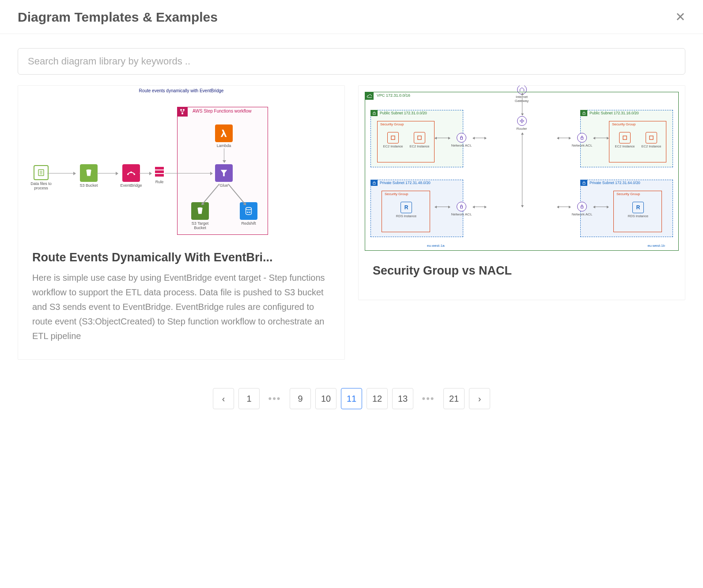 This screenshot has height=588, width=703. Describe the element at coordinates (181, 300) in the screenshot. I see `template-card-body: Route Events Dynamically With EventBri..…` at that location.